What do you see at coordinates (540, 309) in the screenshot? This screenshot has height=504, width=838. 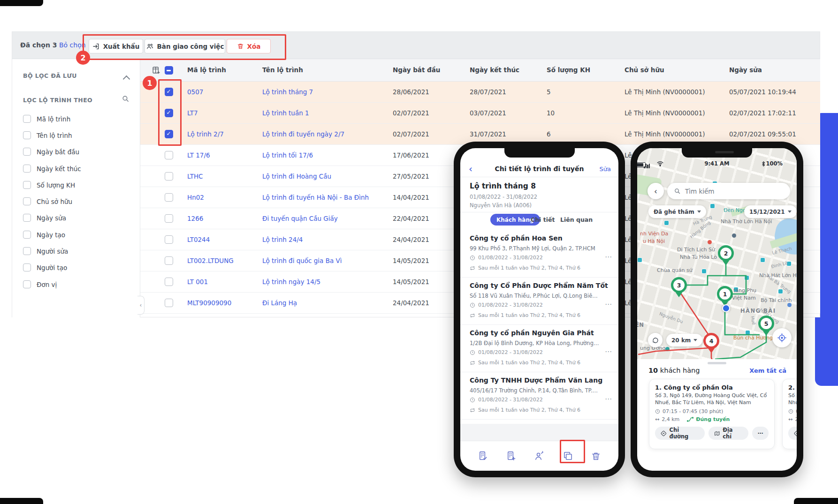 I see `phone1-screen: ‹ Chi tiết lộ trình đi tuyến Sửa Lộ trìn…` at bounding box center [540, 309].